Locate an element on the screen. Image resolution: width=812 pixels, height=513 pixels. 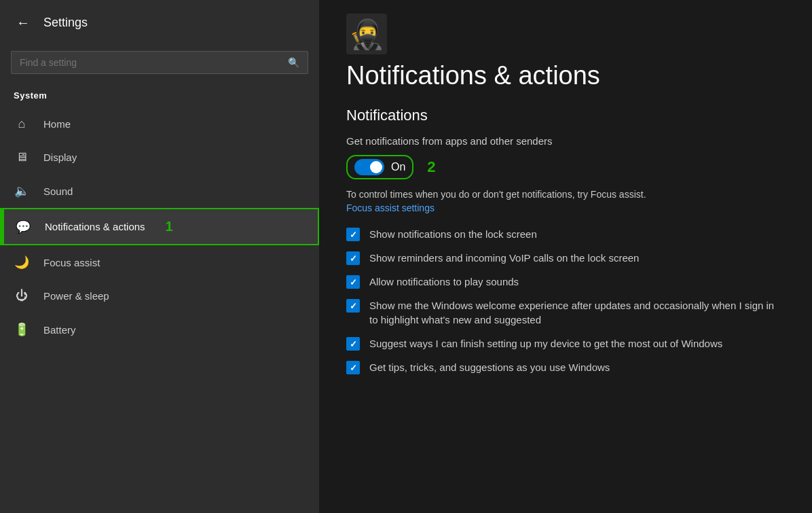
checkbox-item-suggest: Suggest ways I can finish setting up my … is located at coordinates (566, 344).